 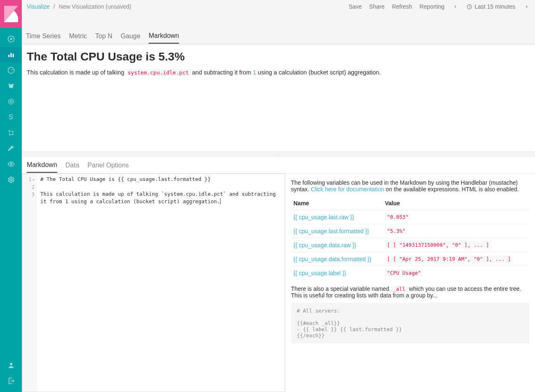 What do you see at coordinates (410, 323) in the screenshot?
I see `example-code-block: # All servers: {{#each _all}} - {{ label…` at bounding box center [410, 323].